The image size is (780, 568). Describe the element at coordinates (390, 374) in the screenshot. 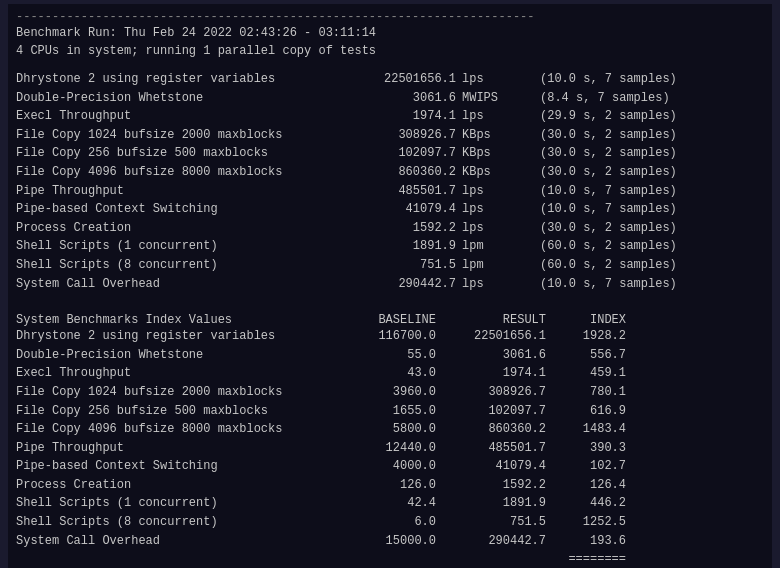

I see `index-row: Execl Throughput 43.0 1974.1 459.1` at that location.